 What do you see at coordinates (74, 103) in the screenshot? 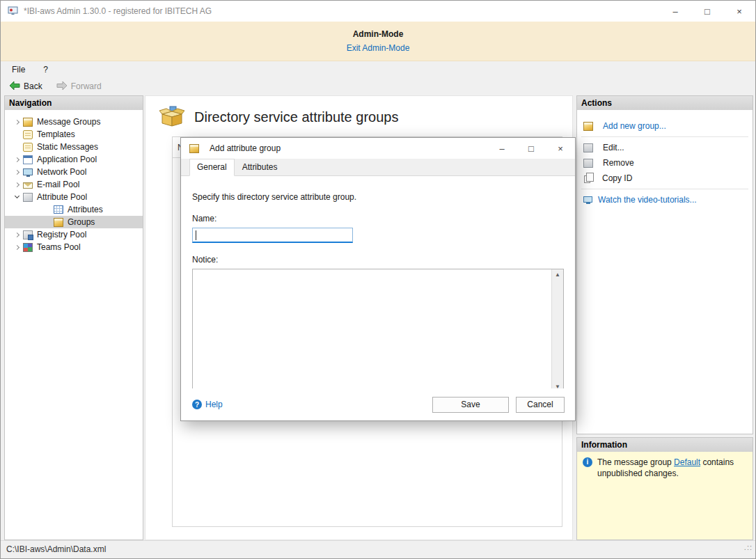
I see `navigation-header: Navigation` at bounding box center [74, 103].